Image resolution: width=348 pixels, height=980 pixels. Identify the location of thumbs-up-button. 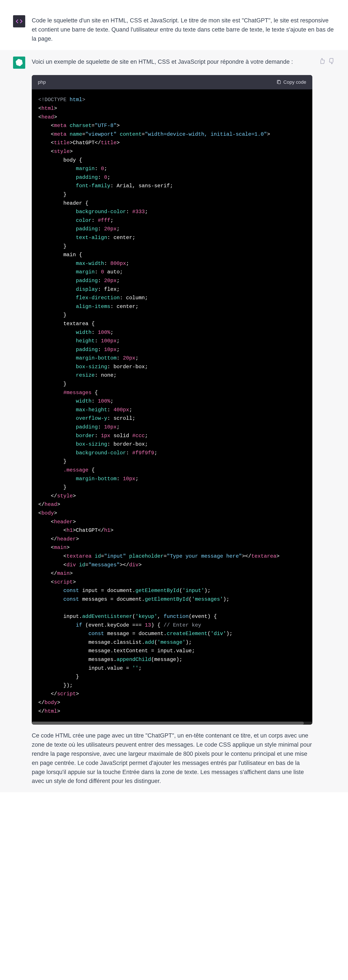
(322, 61).